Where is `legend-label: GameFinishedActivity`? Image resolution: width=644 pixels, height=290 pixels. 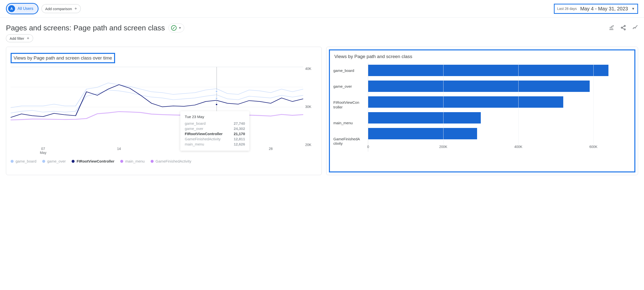
legend-label: GameFinishedActivity is located at coordinates (174, 161).